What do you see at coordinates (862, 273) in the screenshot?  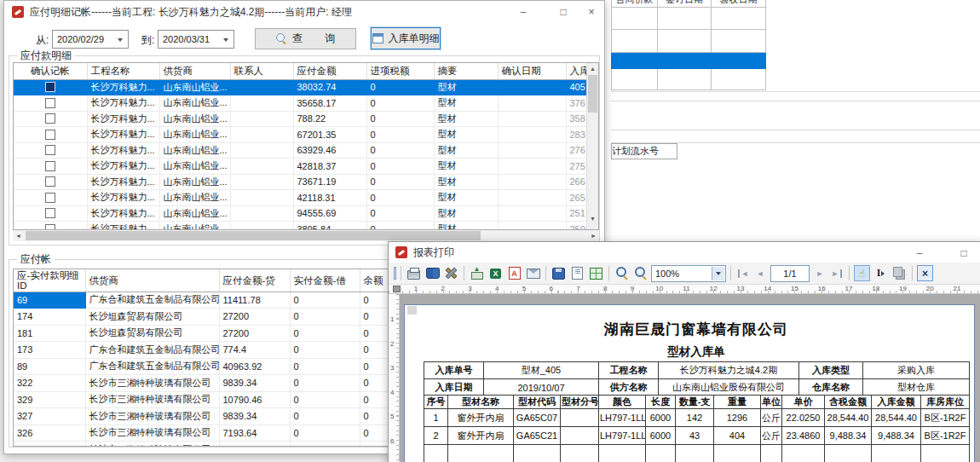 I see `hand-tool-icon: ☝` at bounding box center [862, 273].